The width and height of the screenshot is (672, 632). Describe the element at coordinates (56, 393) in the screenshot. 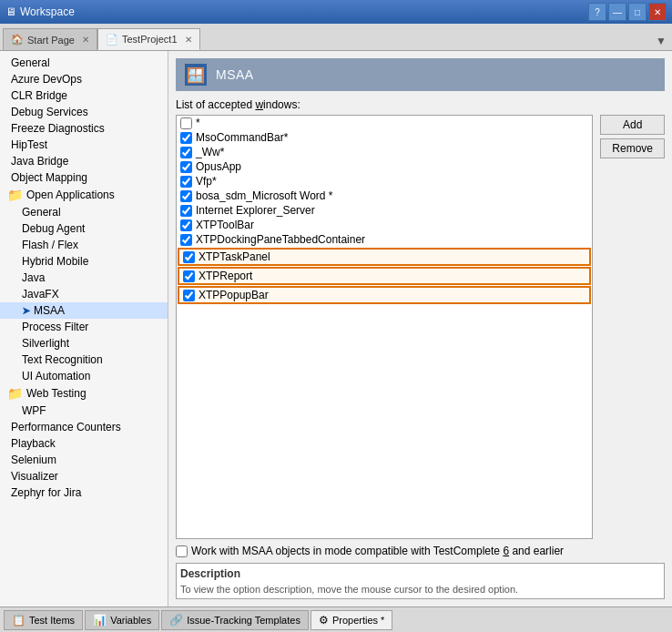

I see `sidebar-group-label: Web Testing` at that location.